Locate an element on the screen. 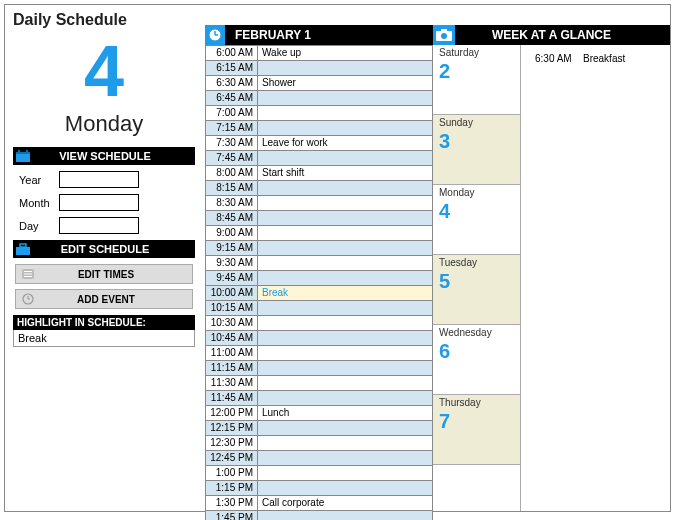 This screenshot has width=675, height=520. week-event-row: 6:30 AM Breakfast is located at coordinates (596, 54).